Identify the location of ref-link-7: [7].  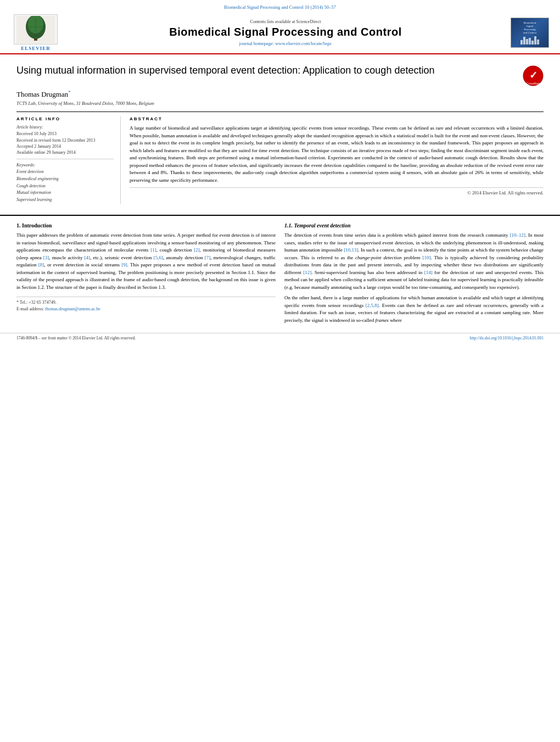
(208, 258).